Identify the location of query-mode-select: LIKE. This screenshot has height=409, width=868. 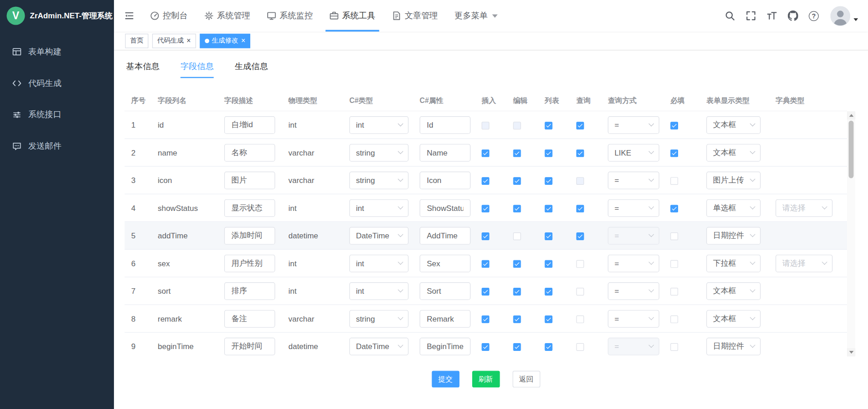
(633, 153).